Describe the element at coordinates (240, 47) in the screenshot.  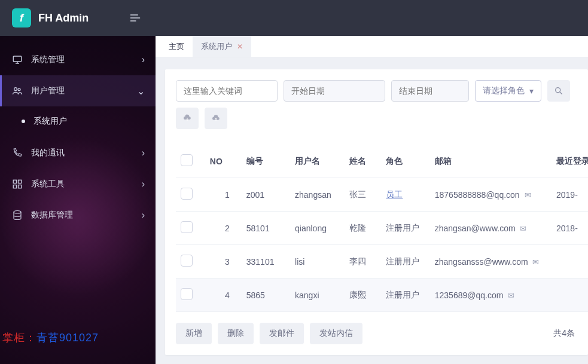
I see `close-icon: ✕` at that location.